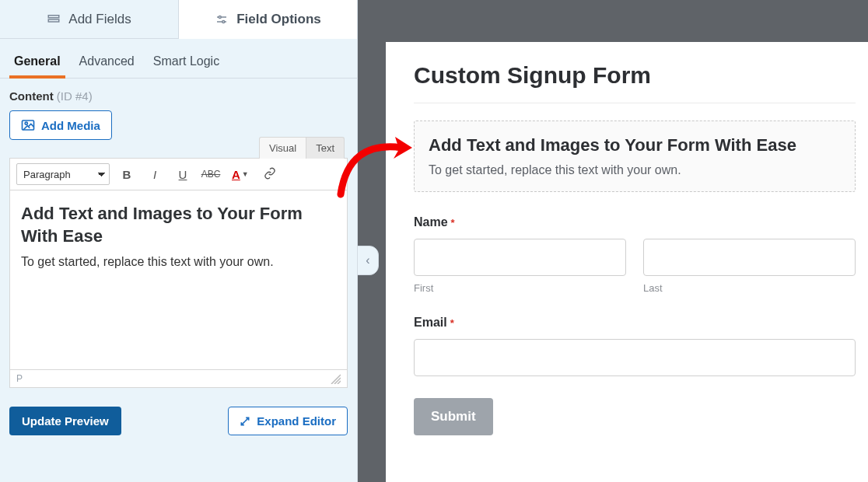 The height and width of the screenshot is (482, 868). What do you see at coordinates (179, 225) in the screenshot?
I see `editor-heading: Add Text and Images to Your Form With Ea…` at bounding box center [179, 225].